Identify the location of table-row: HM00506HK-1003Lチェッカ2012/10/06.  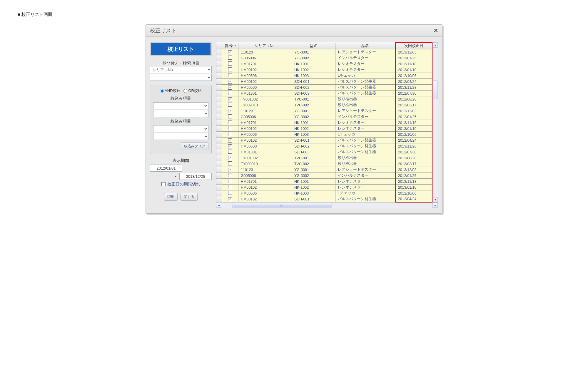
(325, 193).